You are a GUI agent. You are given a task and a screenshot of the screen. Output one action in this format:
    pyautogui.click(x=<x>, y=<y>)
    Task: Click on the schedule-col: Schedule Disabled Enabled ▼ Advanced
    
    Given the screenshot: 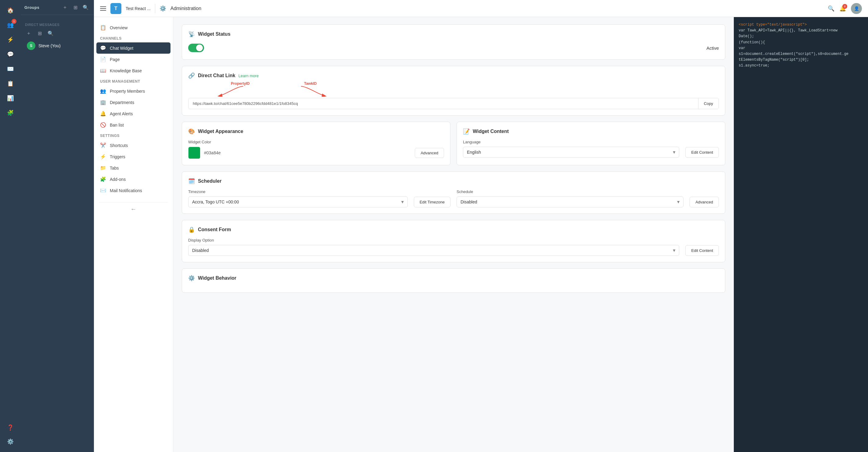 What is the action you would take?
    pyautogui.click(x=588, y=198)
    